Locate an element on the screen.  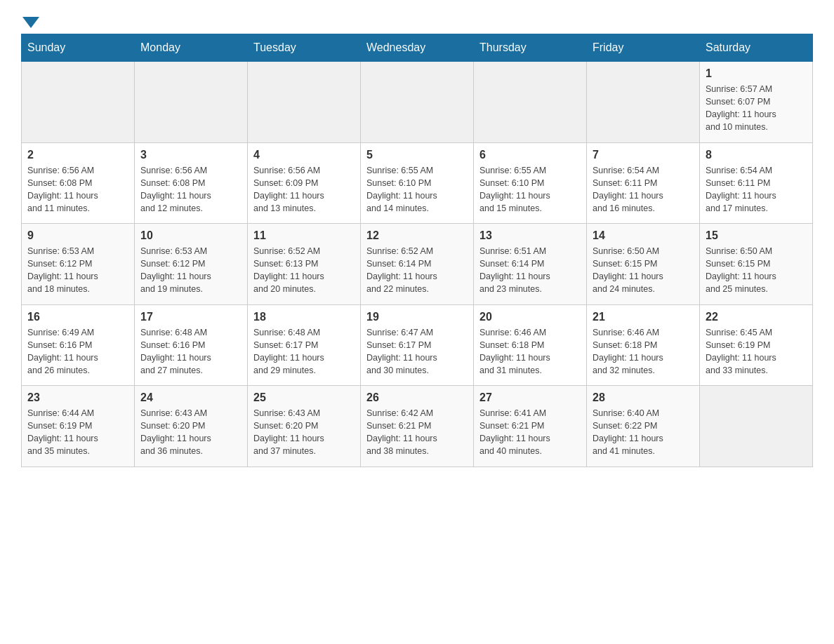
calendar-cell: 27Sunrise: 6:41 AM Sunset: 6:21 PM Dayli… is located at coordinates (531, 427).